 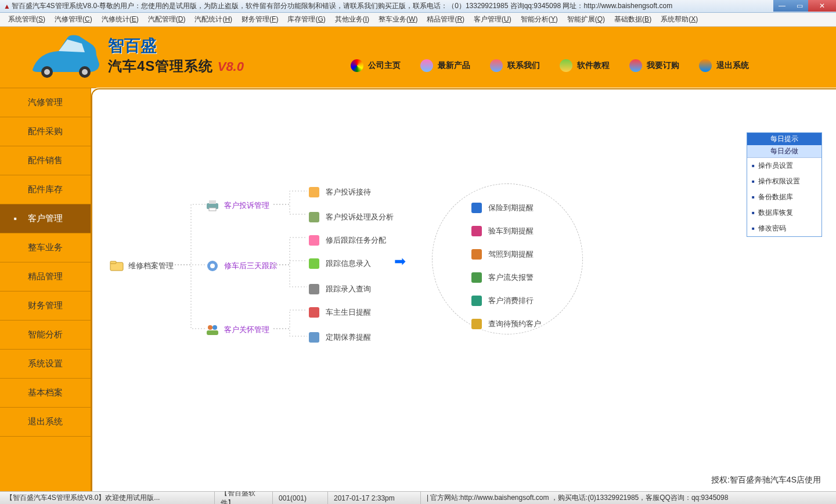 What do you see at coordinates (511, 208) in the screenshot?
I see `node-label: 保险到期提醒` at bounding box center [511, 208].